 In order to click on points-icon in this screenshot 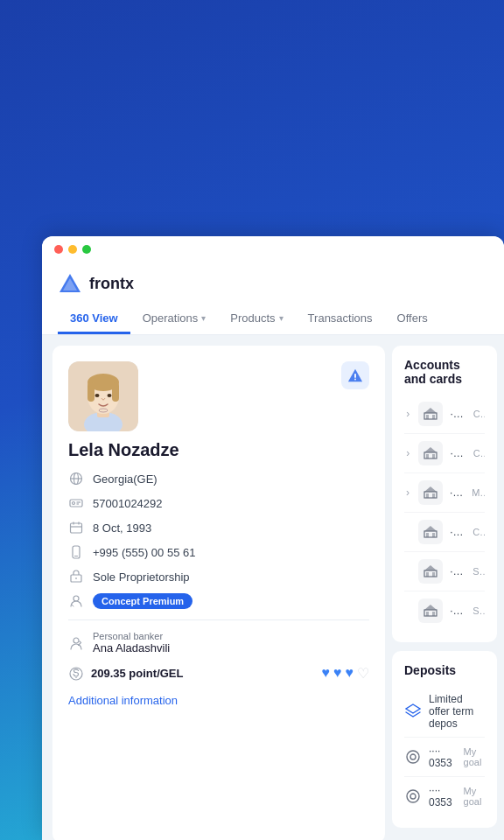, I will do `click(76, 674)`.